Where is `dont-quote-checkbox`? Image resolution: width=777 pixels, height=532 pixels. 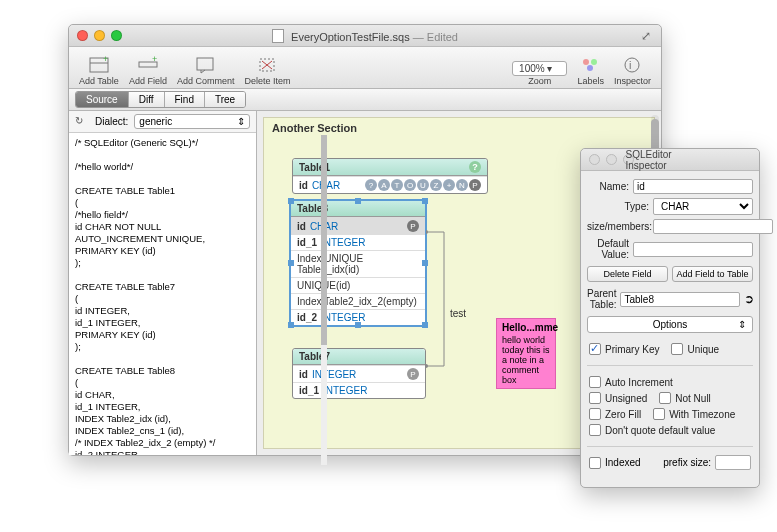
dont-quote-checkbox is located at coordinates (595, 430).